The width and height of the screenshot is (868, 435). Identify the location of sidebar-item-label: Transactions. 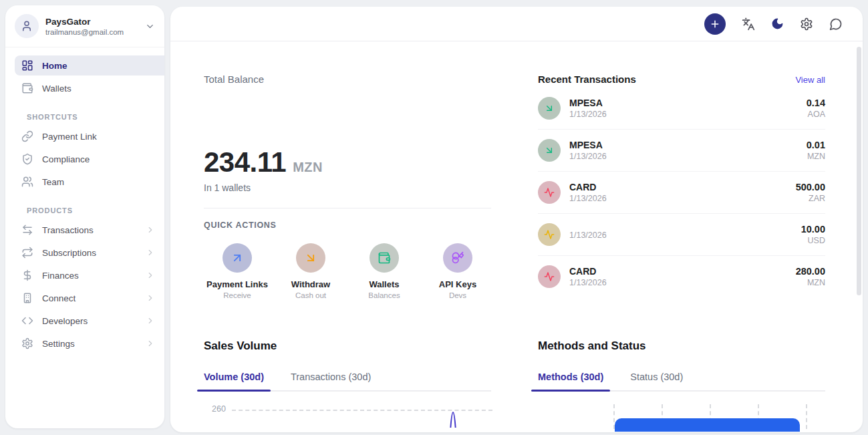
(68, 230).